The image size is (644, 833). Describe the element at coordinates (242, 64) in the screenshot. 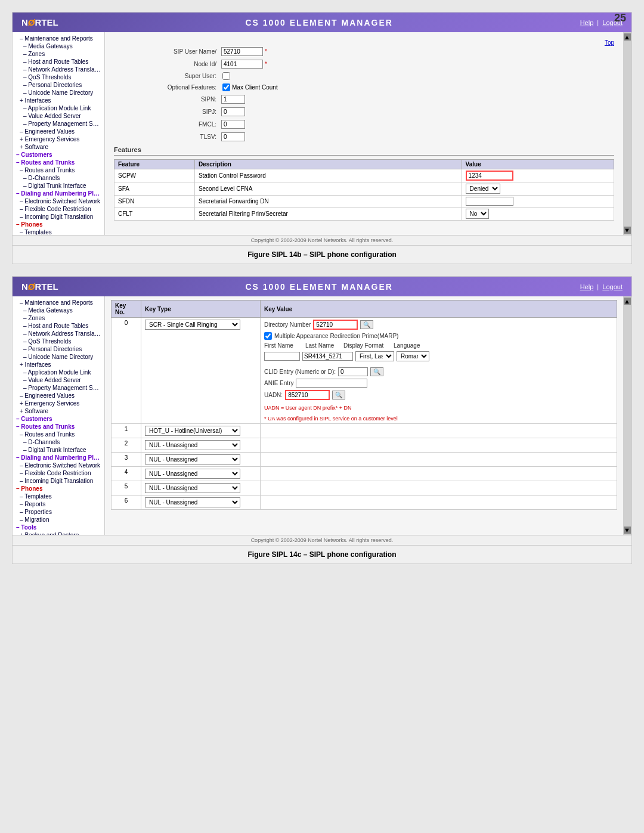

I see `node-id-input` at that location.